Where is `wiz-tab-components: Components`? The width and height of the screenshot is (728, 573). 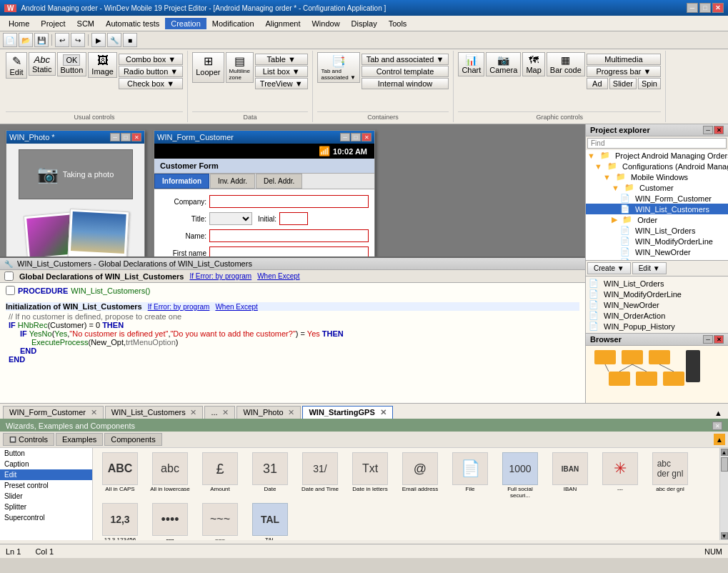
wiz-tab-components: Components is located at coordinates (133, 439).